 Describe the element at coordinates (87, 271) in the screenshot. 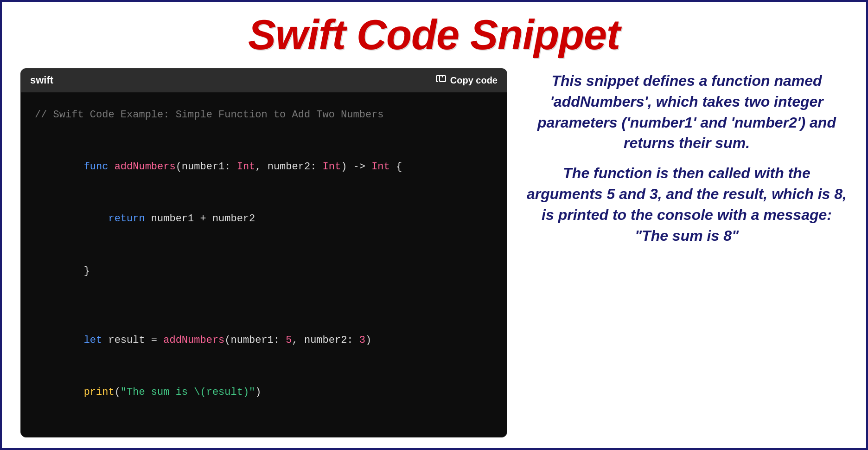

I see `code-plain-brace: }` at that location.